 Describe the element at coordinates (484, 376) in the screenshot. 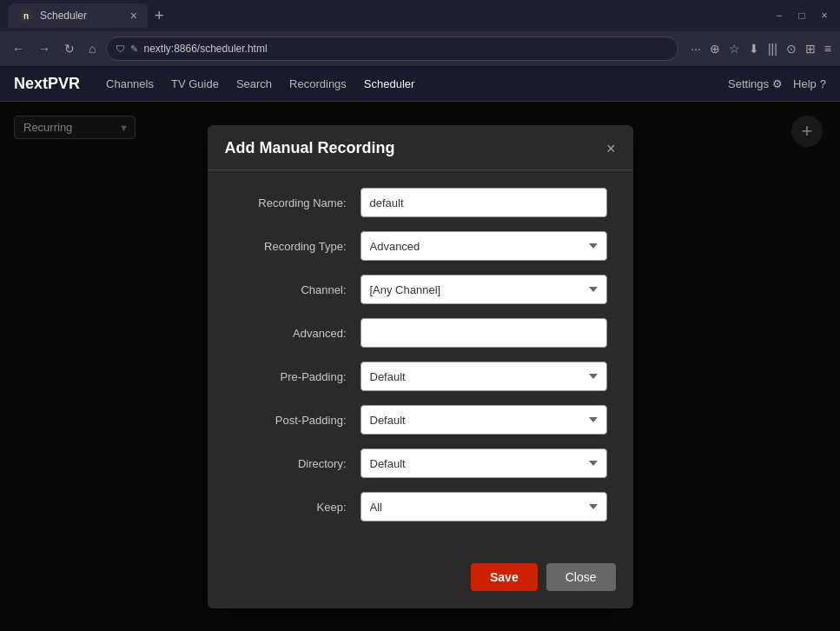

I see `pre-padding-wrapper: Default None 1 min 2 mins 5 mins` at that location.